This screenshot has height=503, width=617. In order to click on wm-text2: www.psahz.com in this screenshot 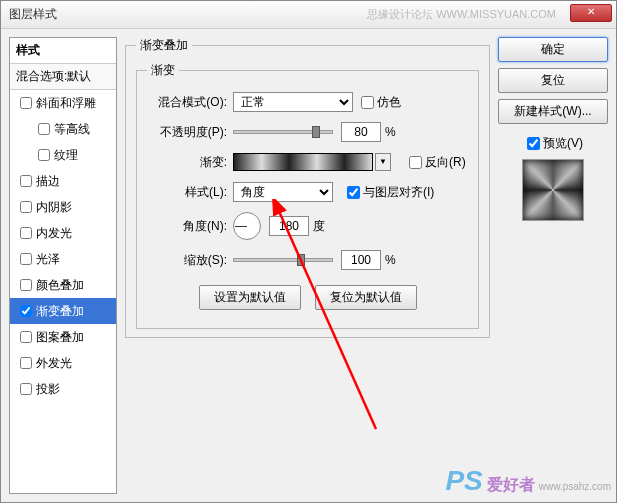, I will do `click(575, 486)`.